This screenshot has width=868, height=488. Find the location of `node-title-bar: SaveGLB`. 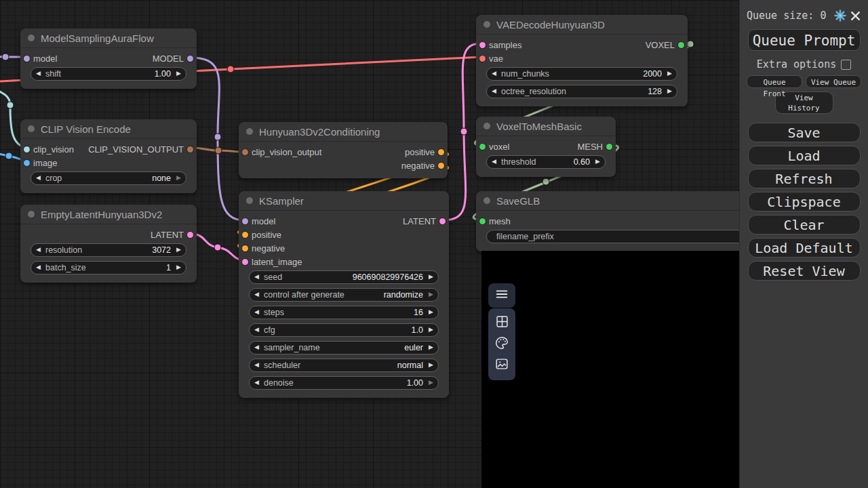

node-title-bar: SaveGLB is located at coordinates (618, 201).